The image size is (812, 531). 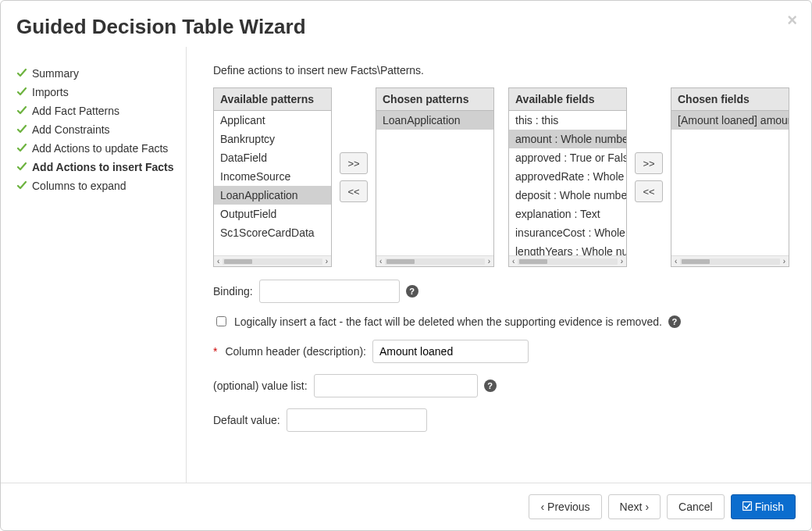 I want to click on remove-pattern-button: <<, so click(x=354, y=191).